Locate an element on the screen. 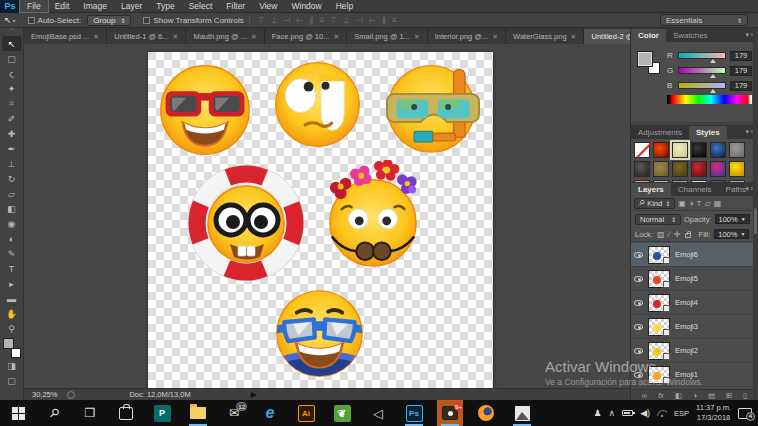 This screenshot has width=758, height=426. brush-tool-icon: ✒ is located at coordinates (12, 148).